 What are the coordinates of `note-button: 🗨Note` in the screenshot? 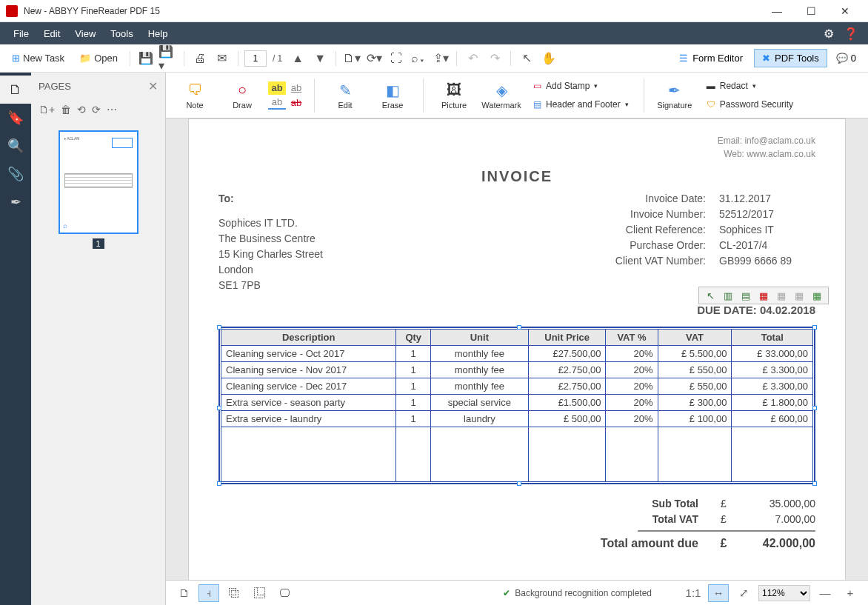 It's located at (195, 96).